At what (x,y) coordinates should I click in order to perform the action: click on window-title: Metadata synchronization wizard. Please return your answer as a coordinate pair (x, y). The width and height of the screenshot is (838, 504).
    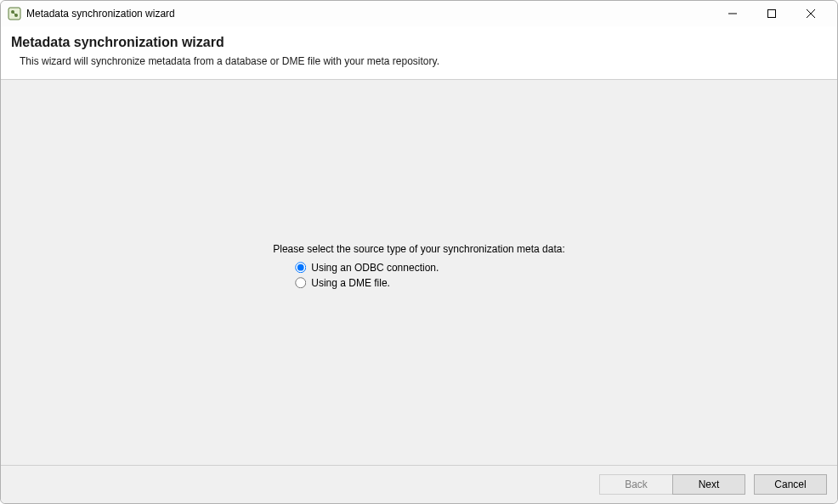
    Looking at the image, I should click on (100, 14).